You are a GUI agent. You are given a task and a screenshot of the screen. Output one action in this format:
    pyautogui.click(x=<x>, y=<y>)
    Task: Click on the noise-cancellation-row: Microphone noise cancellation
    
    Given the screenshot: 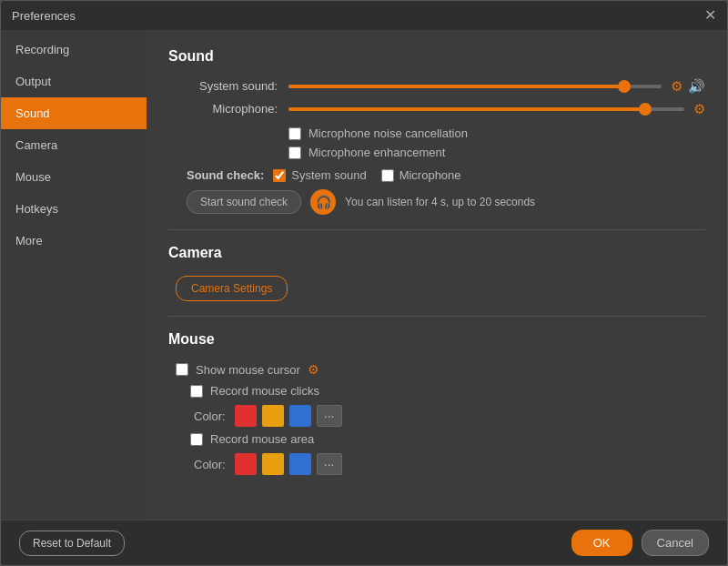 What is the action you would take?
    pyautogui.click(x=497, y=133)
    